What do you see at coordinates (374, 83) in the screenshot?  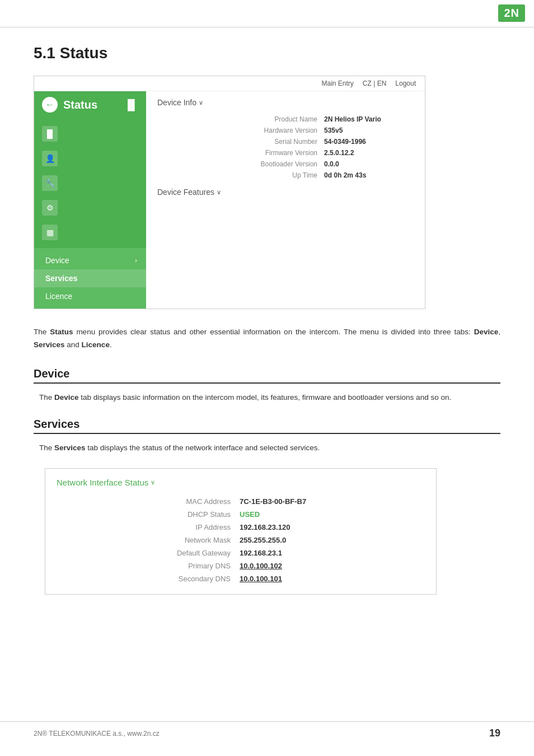 I see `nav-lang: CZ | EN` at bounding box center [374, 83].